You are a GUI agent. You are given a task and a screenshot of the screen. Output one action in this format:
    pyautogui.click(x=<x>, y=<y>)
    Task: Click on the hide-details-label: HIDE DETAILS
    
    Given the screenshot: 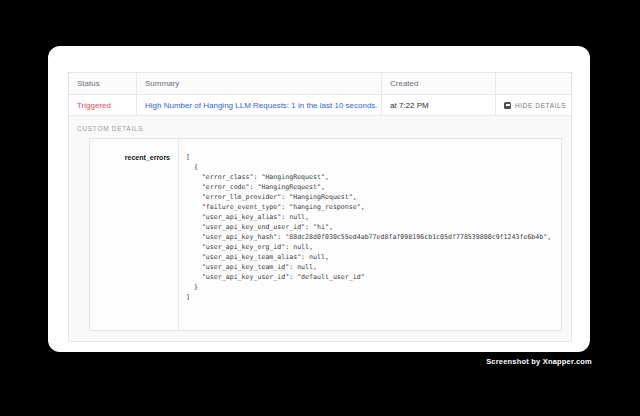 What is the action you would take?
    pyautogui.click(x=540, y=106)
    